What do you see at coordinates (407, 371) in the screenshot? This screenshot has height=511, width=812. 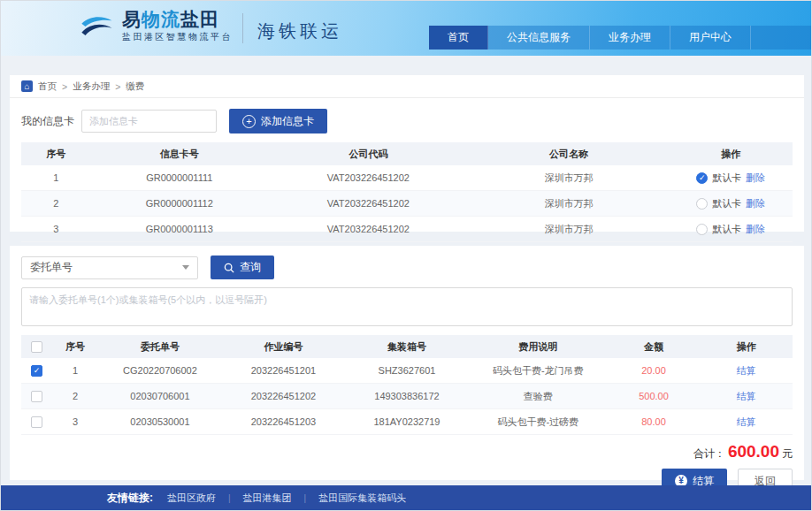 I see `table-row: ✓ 1 CG20220706002 203226451201 SHZ362760…` at bounding box center [407, 371].